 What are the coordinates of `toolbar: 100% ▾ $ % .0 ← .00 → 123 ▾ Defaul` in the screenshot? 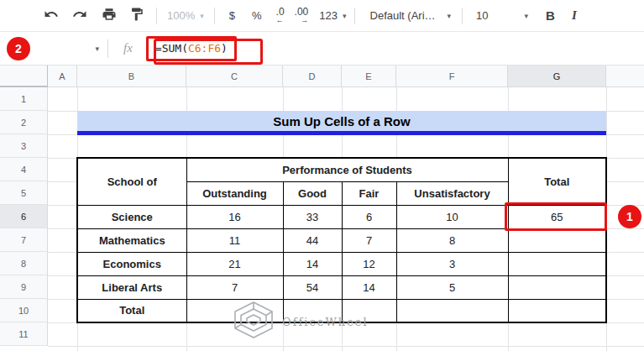 It's located at (322, 16).